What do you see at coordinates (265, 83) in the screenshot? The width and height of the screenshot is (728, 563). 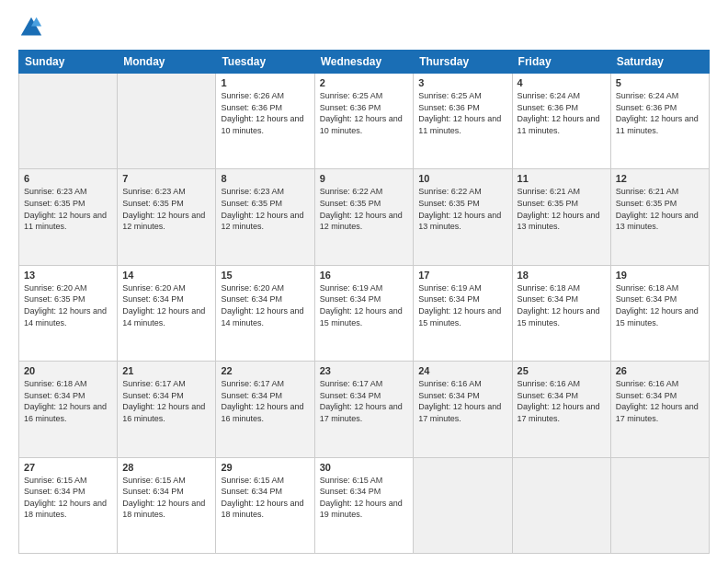 I see `day-number: 1` at bounding box center [265, 83].